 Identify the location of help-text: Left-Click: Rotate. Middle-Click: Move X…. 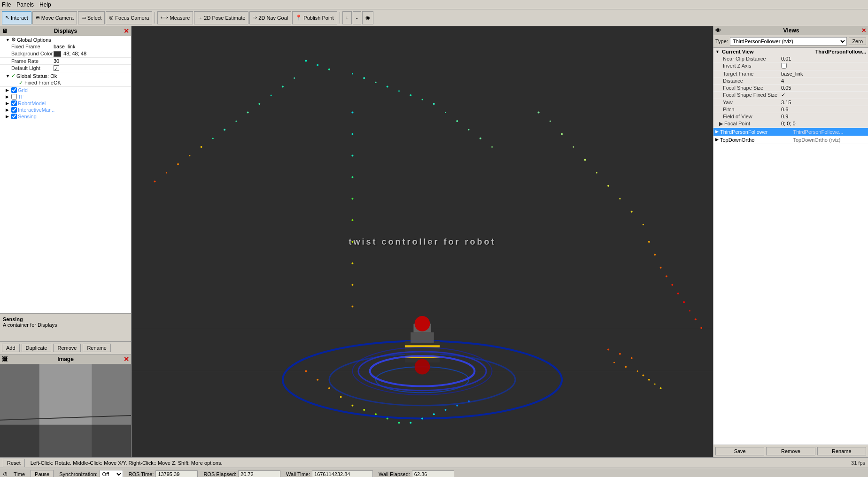
(438, 463).